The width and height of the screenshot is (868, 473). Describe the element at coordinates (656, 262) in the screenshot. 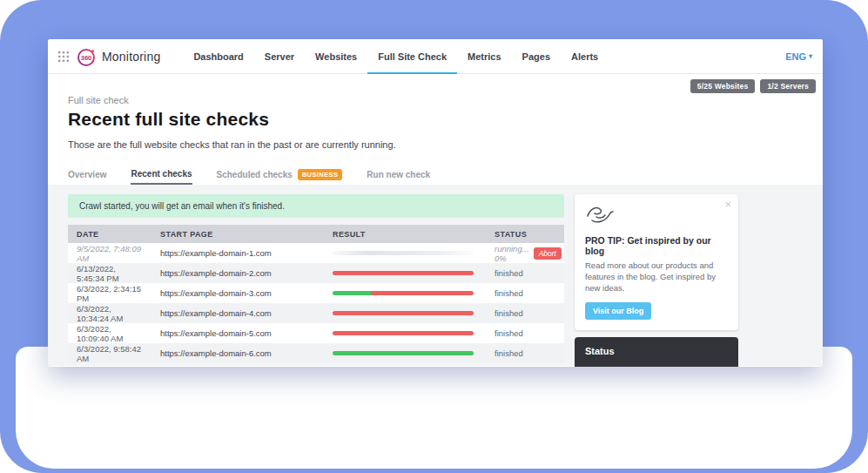

I see `pro-tip-card: × PRO TIP: Get inspired by our blog Read…` at that location.